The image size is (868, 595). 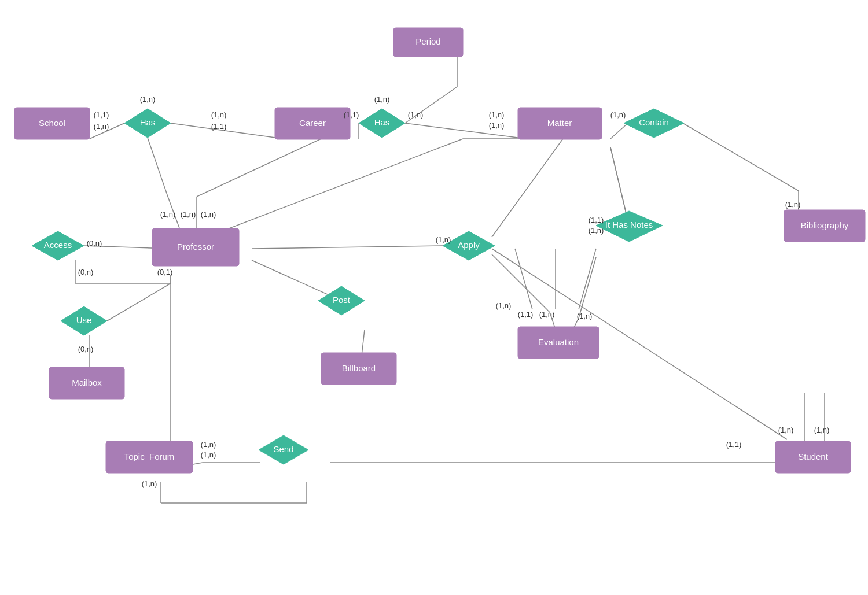 I want to click on card-use-mailbox: (0,n), so click(x=86, y=349).